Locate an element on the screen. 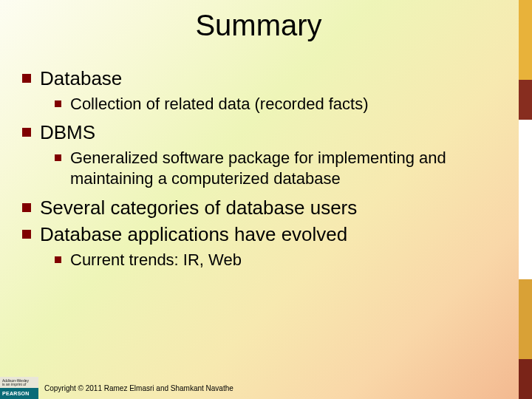  bullet-text: Several categories of database users is located at coordinates (198, 208).